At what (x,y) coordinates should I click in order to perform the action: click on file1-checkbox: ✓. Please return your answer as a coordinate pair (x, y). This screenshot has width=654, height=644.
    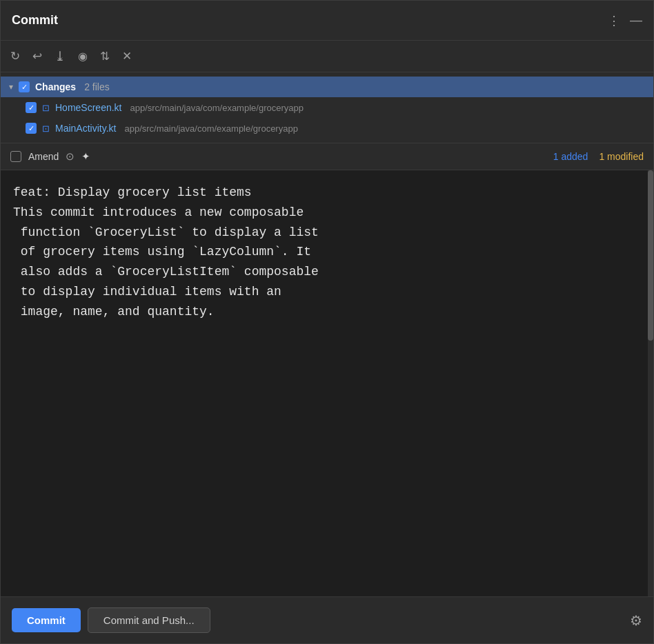
    Looking at the image, I should click on (31, 108).